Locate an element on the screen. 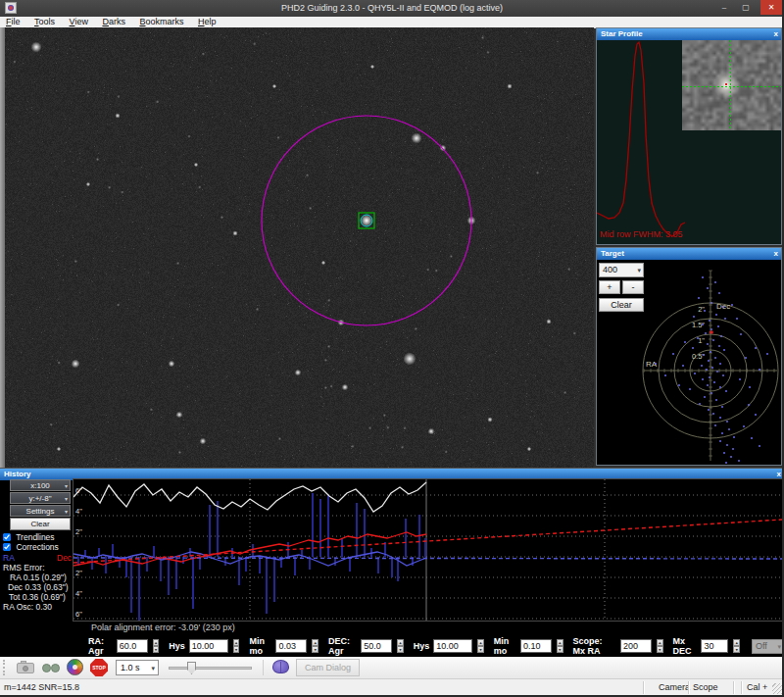 The image size is (784, 697). history-xscale-select: x:100▾ is located at coordinates (40, 485).